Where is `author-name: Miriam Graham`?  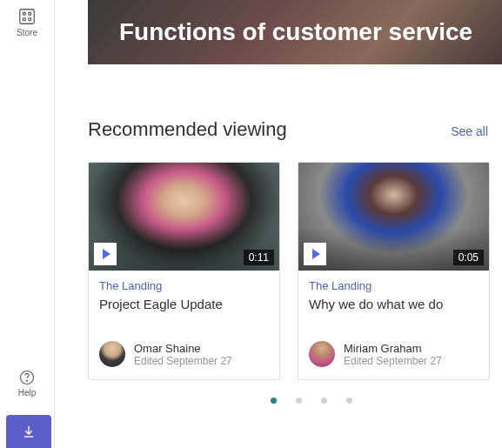
author-name: Miriam Graham is located at coordinates (393, 348).